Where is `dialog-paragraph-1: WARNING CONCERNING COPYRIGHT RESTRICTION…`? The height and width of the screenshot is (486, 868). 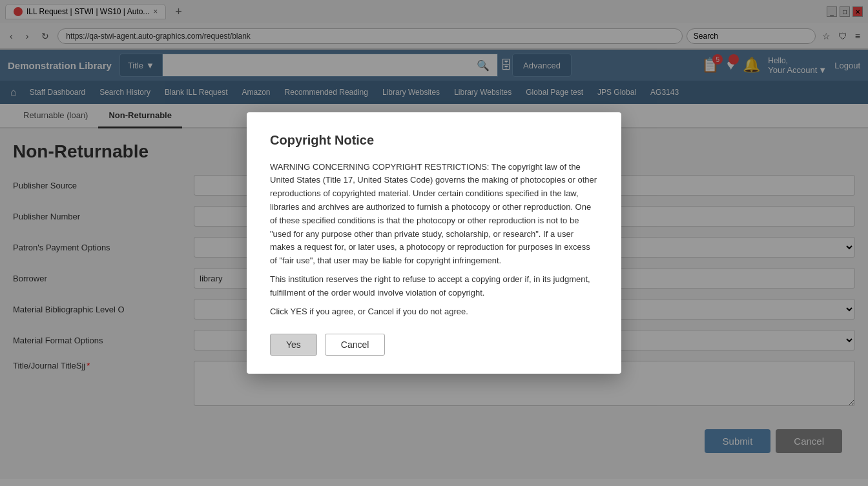 dialog-paragraph-1: WARNING CONCERNING COPYRIGHT RESTRICTION… is located at coordinates (434, 214).